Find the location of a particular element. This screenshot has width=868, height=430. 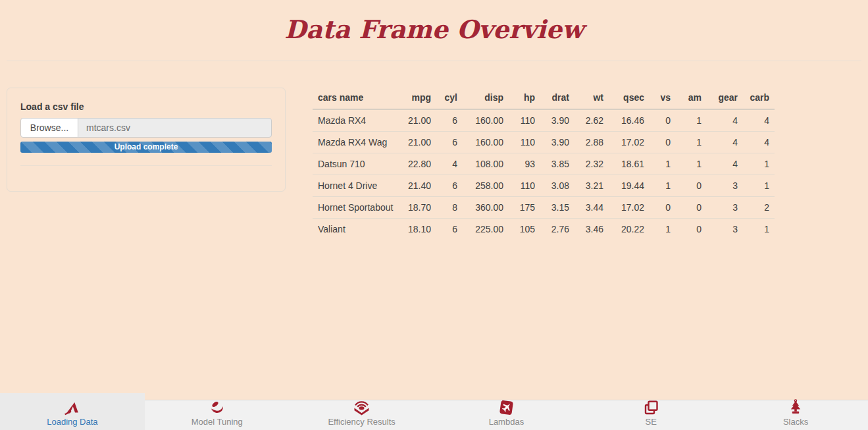

file-name-field is located at coordinates (175, 128).